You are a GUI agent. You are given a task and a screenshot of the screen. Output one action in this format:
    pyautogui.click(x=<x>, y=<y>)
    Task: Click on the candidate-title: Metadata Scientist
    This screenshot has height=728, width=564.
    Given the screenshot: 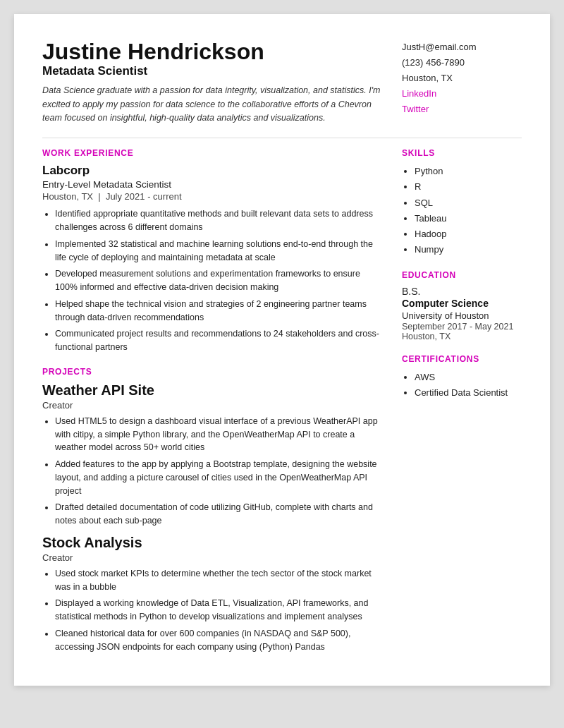 What is the action you would take?
    pyautogui.click(x=212, y=71)
    